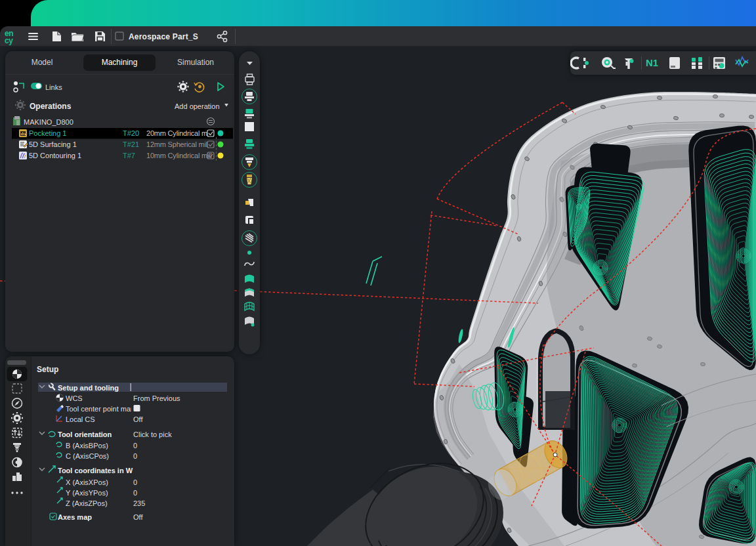 This screenshot has height=546, width=756. What do you see at coordinates (652, 63) in the screenshot?
I see `svg-text: N1` at bounding box center [652, 63].